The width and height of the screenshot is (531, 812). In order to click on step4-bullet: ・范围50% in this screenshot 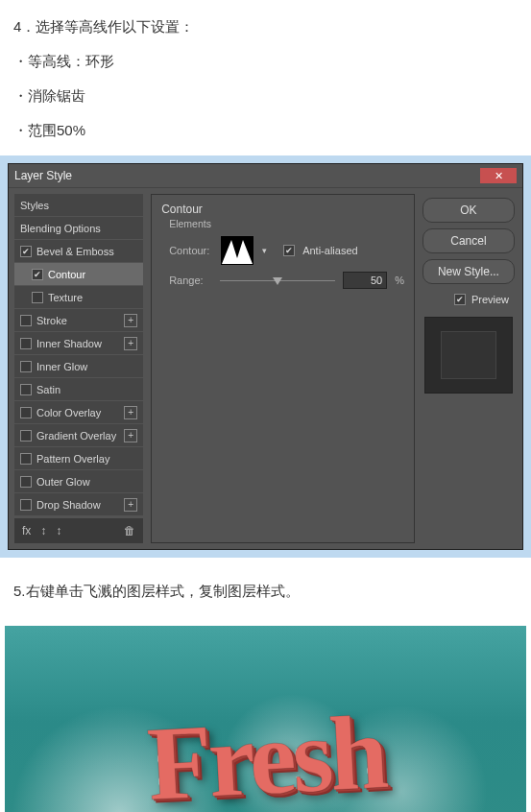, I will do `click(265, 131)`.